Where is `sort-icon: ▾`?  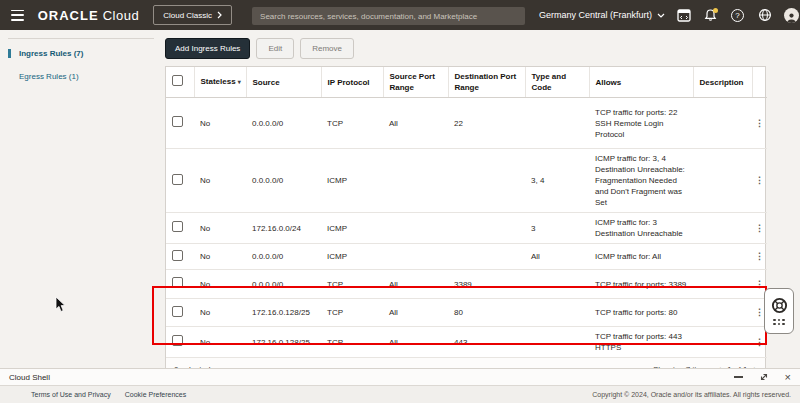
sort-icon: ▾ is located at coordinates (240, 82).